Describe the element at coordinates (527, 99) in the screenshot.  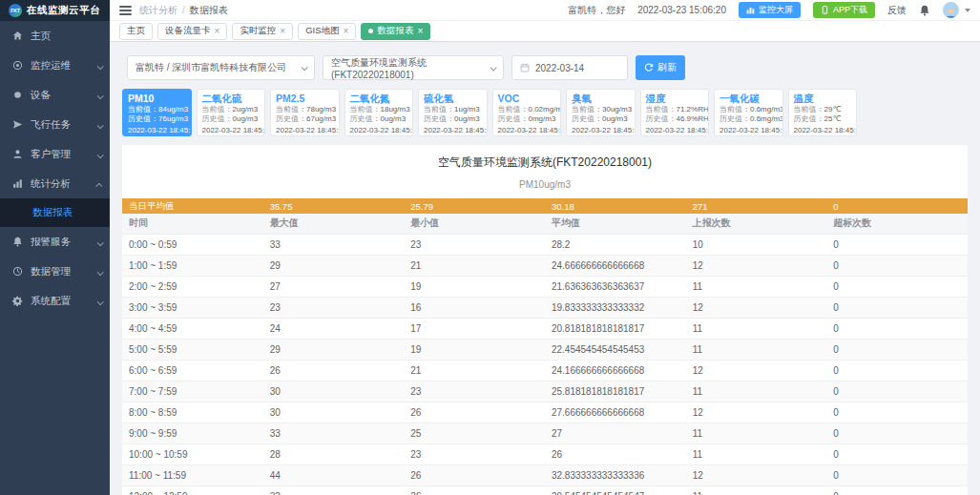
I see `metric-card-title: VOC` at that location.